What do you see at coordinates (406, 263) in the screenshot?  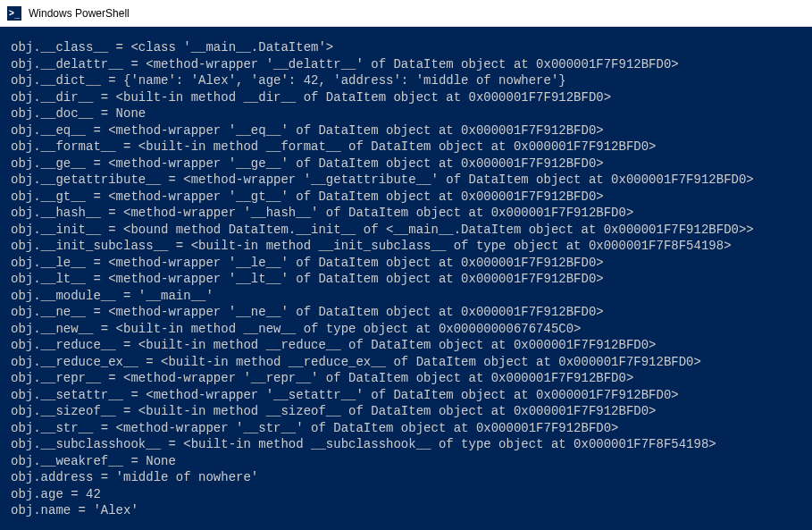 I see `output-line: obj.__le__ = <method-wrapper '__le__' of…` at bounding box center [406, 263].